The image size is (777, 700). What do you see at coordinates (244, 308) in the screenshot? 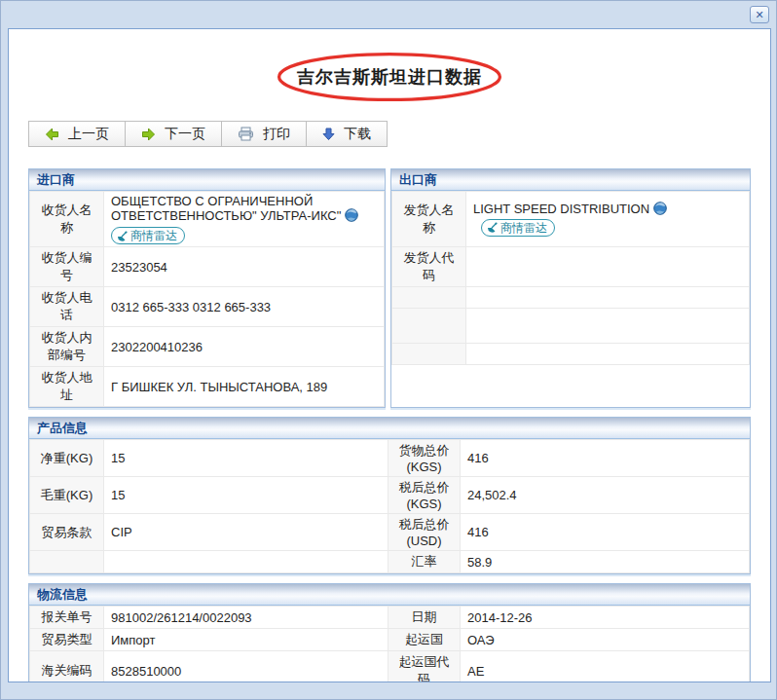
I see `field-value: 0312 665-333 0312 665-333` at bounding box center [244, 308].